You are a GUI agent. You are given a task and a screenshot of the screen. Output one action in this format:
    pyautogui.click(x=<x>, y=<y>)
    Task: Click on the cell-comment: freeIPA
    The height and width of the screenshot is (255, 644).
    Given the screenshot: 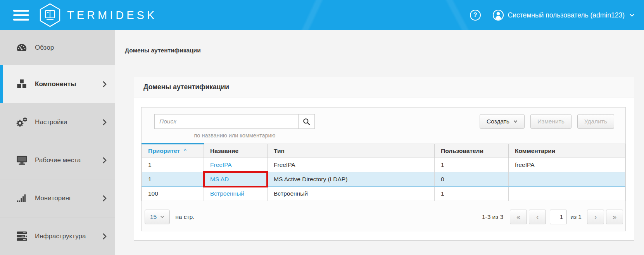 What is the action you would take?
    pyautogui.click(x=567, y=165)
    